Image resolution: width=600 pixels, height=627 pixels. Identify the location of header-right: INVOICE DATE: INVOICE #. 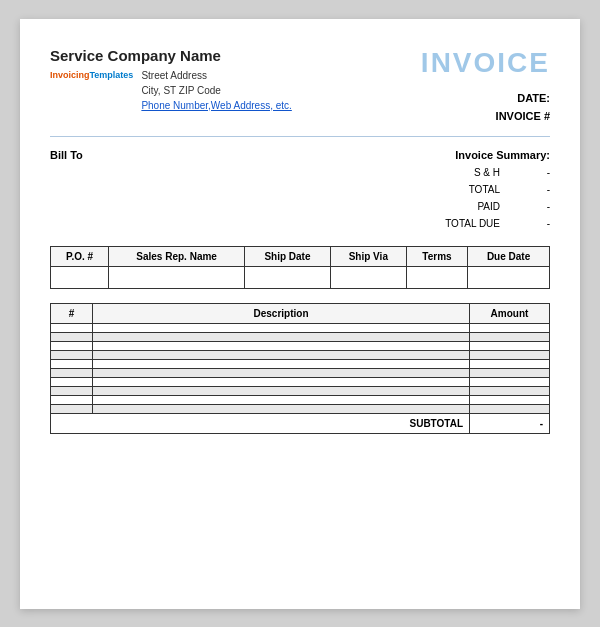
(486, 86).